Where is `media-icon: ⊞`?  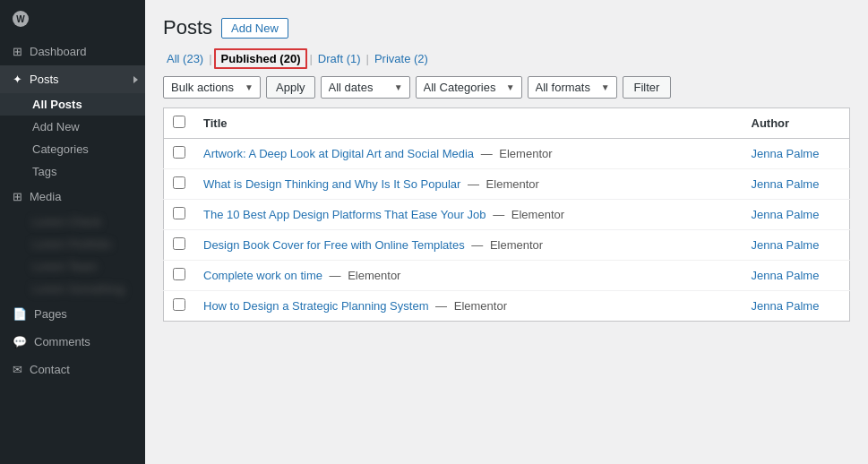
media-icon: ⊞ is located at coordinates (18, 197).